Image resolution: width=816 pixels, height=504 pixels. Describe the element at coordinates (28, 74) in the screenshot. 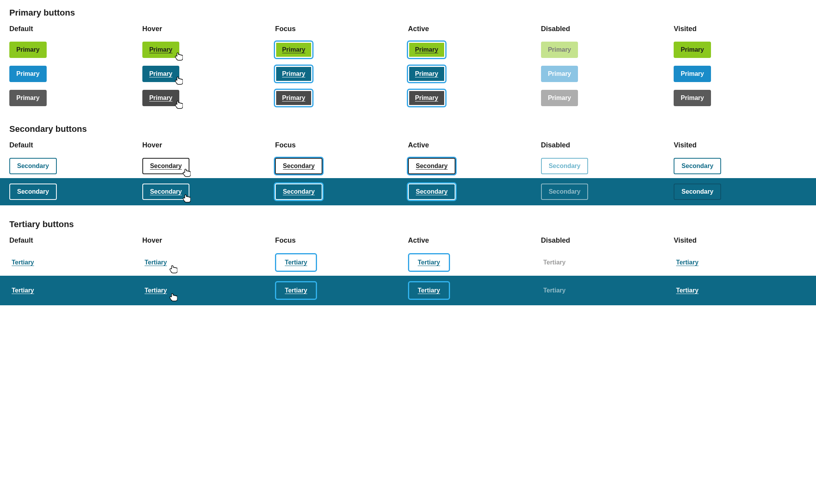

I see `primary-blue-default: Primary` at that location.